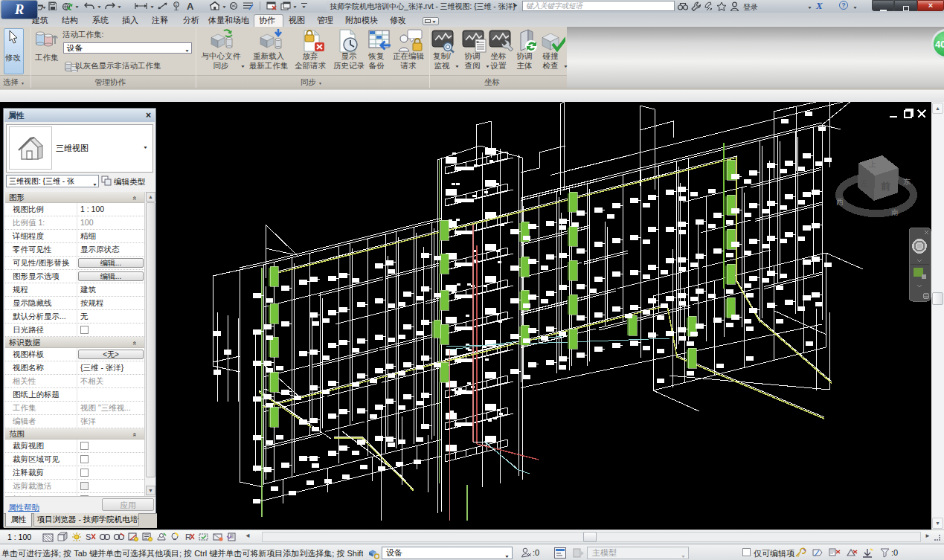 The image size is (944, 560). I want to click on svg-text: 上, so click(872, 164).